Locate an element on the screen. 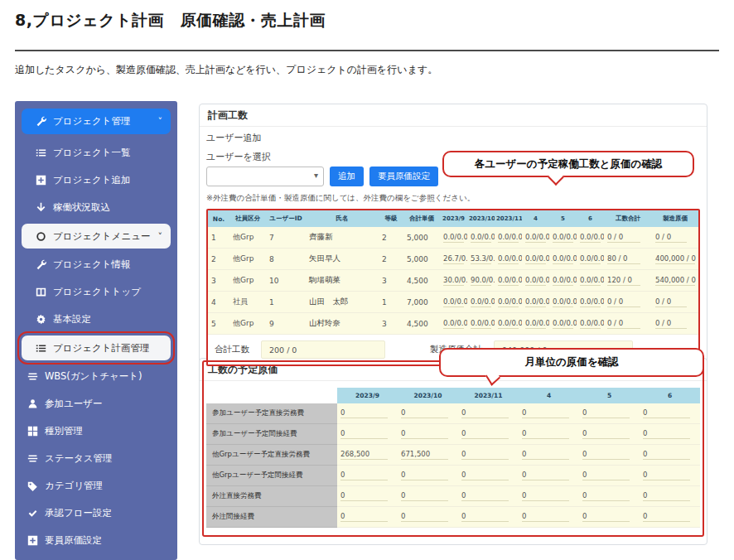 The image size is (734, 560). sidebar-item-label: 承認フロー設定 is located at coordinates (78, 514).